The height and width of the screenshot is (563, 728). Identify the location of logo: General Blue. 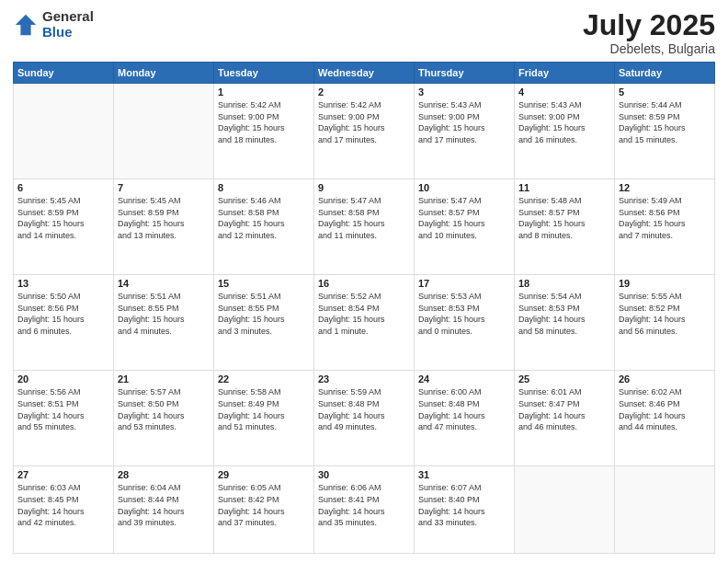
(53, 24).